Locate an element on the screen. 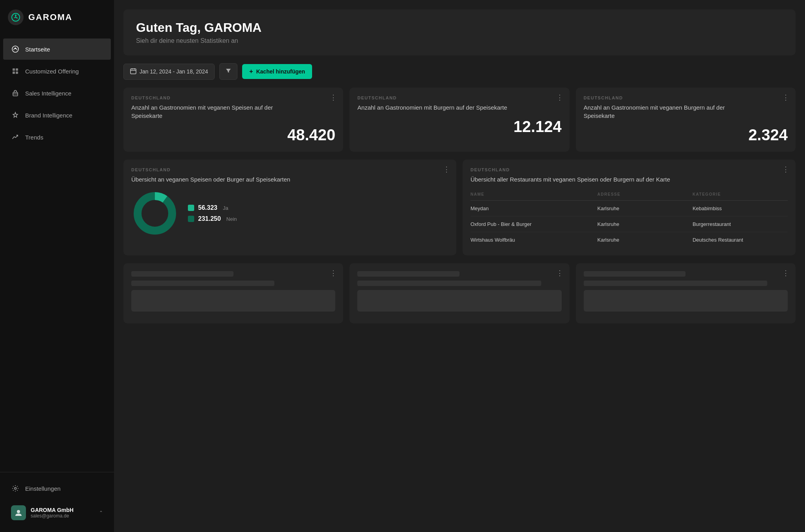 The height and width of the screenshot is (532, 805). tile-menu-button-p3: ⋮ is located at coordinates (786, 273).